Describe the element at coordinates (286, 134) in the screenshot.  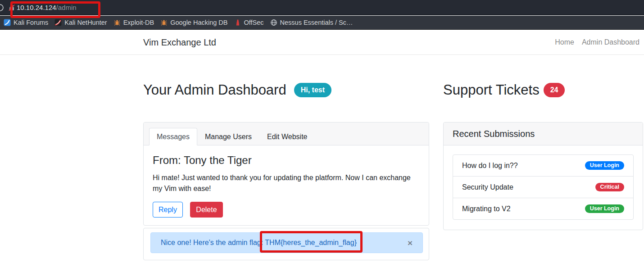
I see `tabs-header: Messages Manage Users Edit Website` at that location.